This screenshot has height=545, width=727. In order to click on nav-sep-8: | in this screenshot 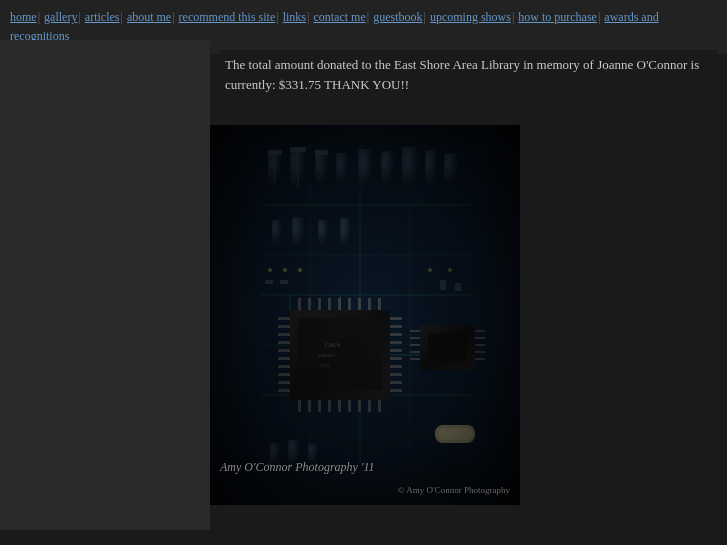, I will do `click(424, 17)`.